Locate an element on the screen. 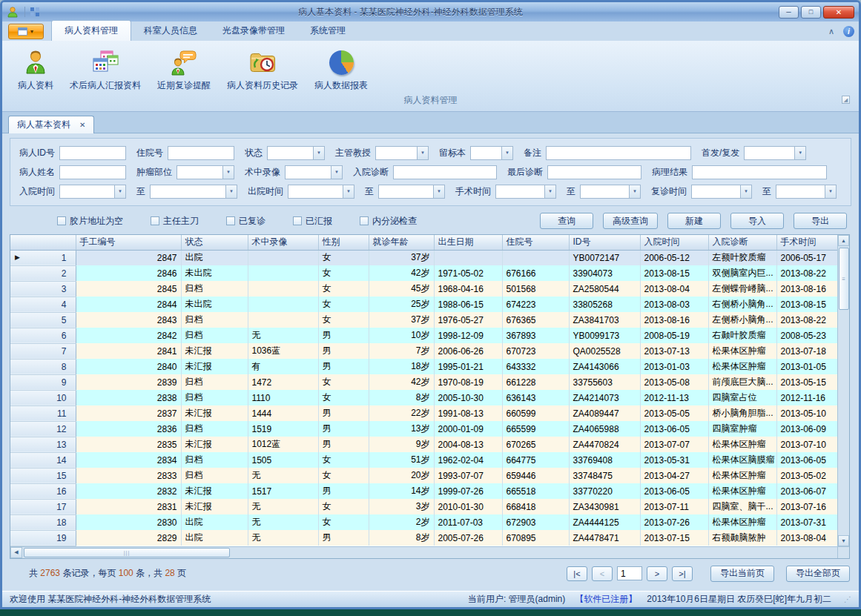 Image resolution: width=861 pixels, height=616 pixels. row-header-cell: 7 is located at coordinates (43, 351).